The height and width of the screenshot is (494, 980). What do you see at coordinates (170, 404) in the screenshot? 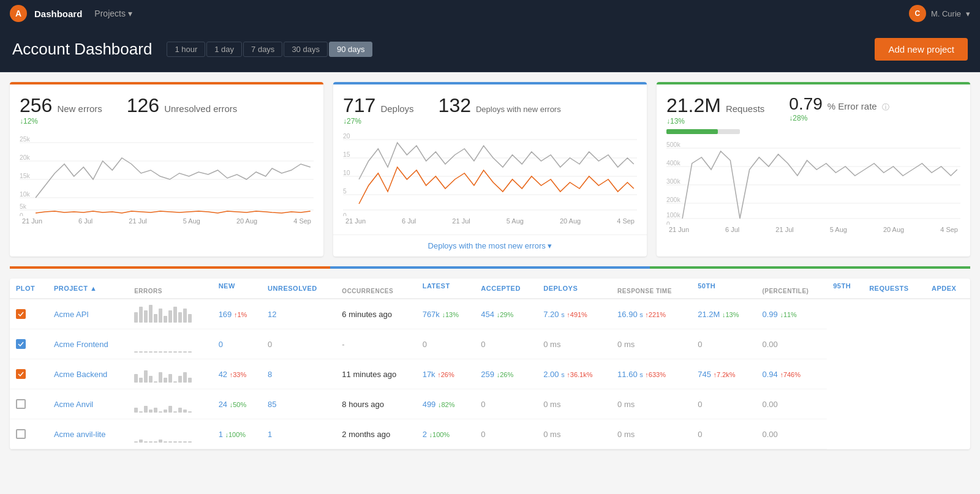
I see `cell-mini-bars` at bounding box center [170, 404].